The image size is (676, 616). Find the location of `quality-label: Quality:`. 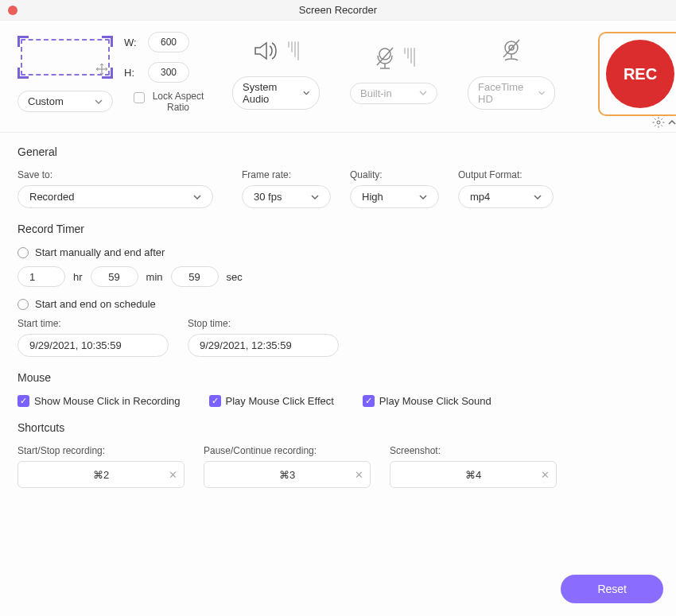

quality-label: Quality: is located at coordinates (394, 175).